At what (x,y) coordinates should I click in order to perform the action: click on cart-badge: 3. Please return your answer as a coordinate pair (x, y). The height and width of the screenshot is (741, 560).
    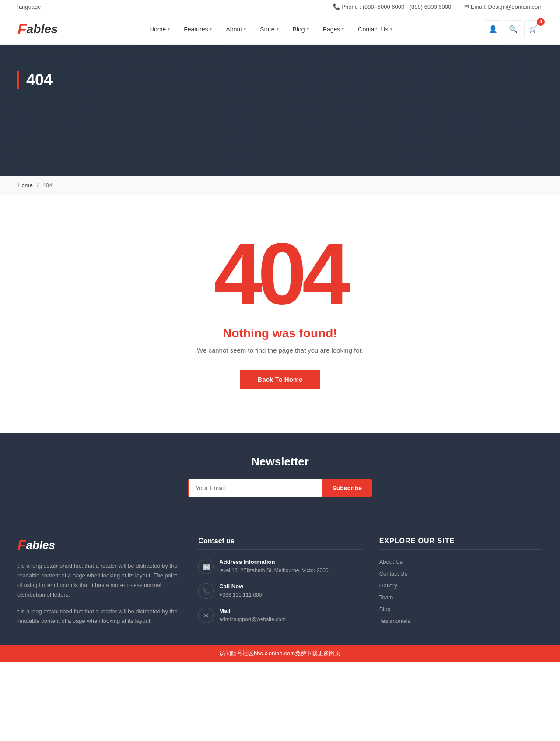
    Looking at the image, I should click on (541, 22).